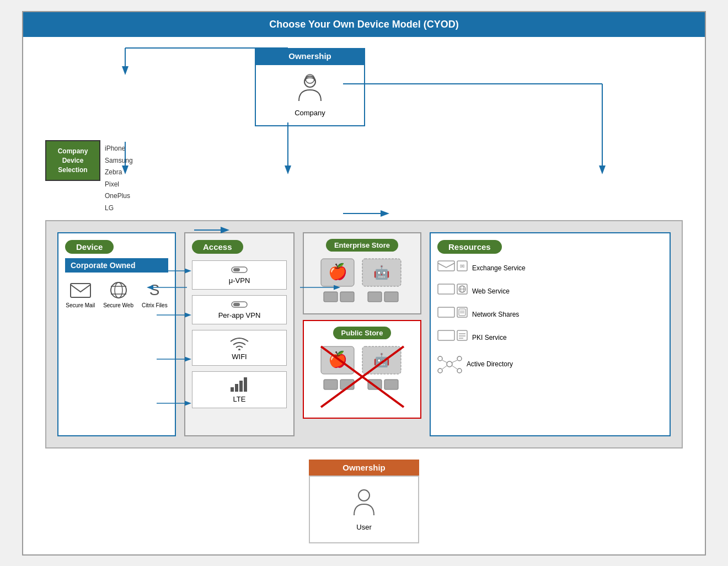 Image resolution: width=728 pixels, height=566 pixels. What do you see at coordinates (364, 87) in the screenshot?
I see `top-ownership-area: Ownership Company` at bounding box center [364, 87].